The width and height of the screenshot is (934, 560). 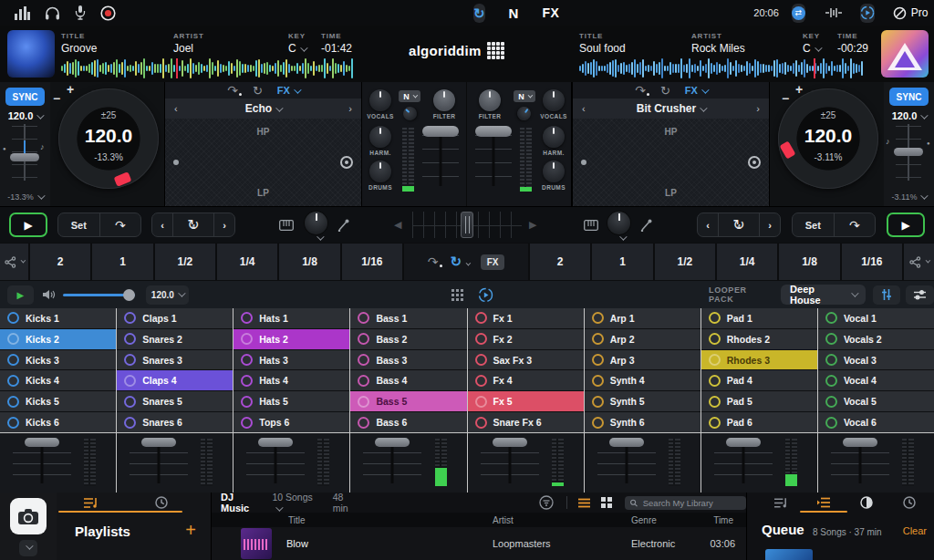 What do you see at coordinates (31, 54) in the screenshot?
I see `deck1-album-art` at bounding box center [31, 54].